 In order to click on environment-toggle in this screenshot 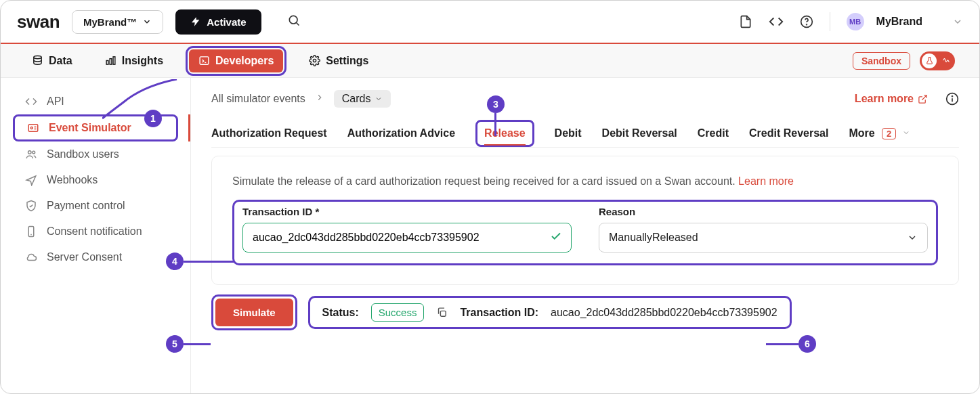, I will do `click(937, 61)`.